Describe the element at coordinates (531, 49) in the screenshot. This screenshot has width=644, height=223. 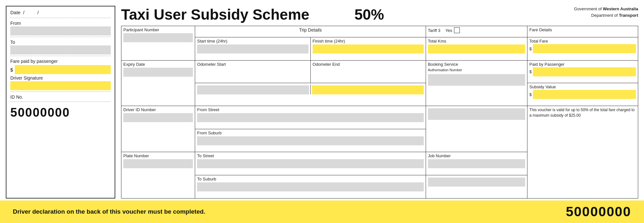
I see `total-fare-dollar: $` at that location.